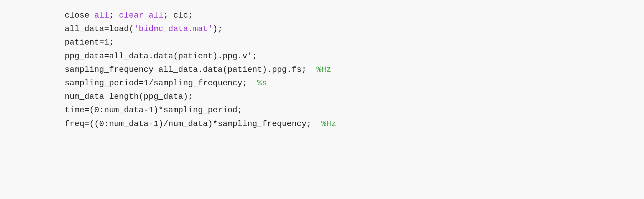  What do you see at coordinates (218, 29) in the screenshot?
I see `code-plain: );` at bounding box center [218, 29].